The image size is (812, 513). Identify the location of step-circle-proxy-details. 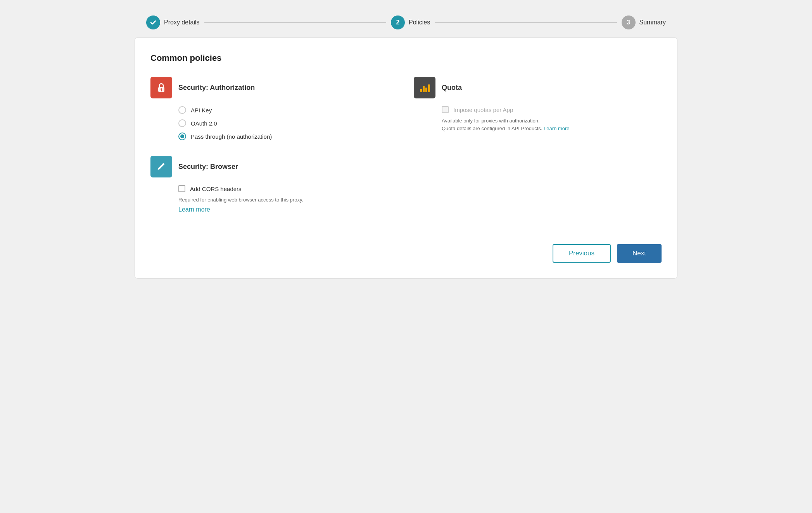
(153, 22).